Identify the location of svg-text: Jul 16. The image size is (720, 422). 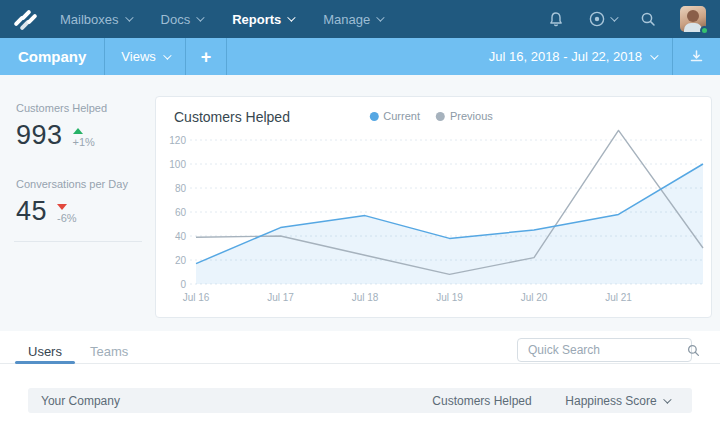
(196, 298).